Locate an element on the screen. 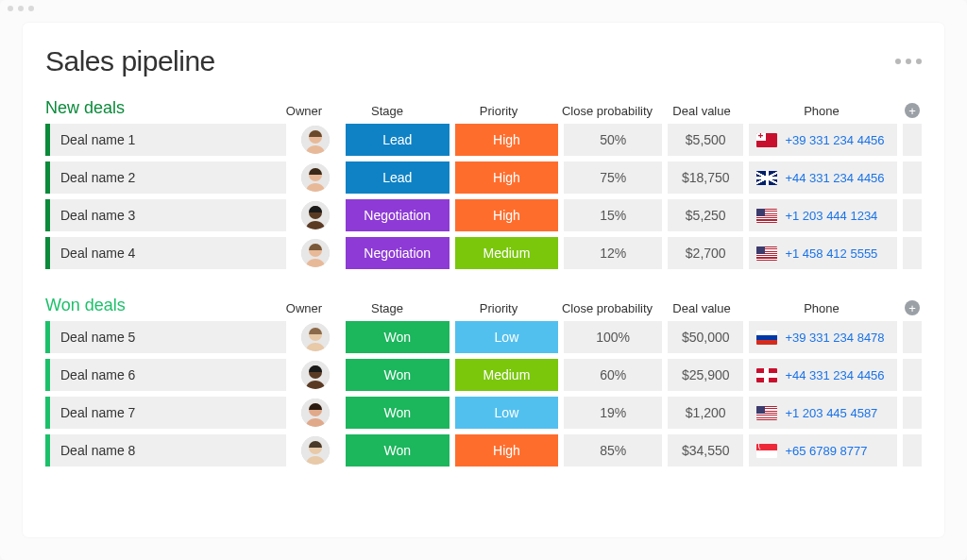 Image resolution: width=967 pixels, height=560 pixels. phone-link: +65 6789 8777 is located at coordinates (825, 451).